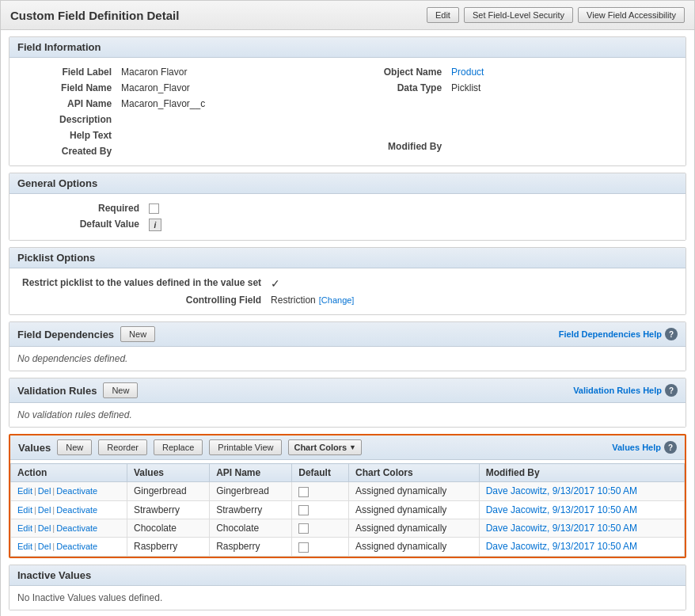 The image size is (695, 616). Describe the element at coordinates (562, 72) in the screenshot. I see `object-name-value: Product` at that location.